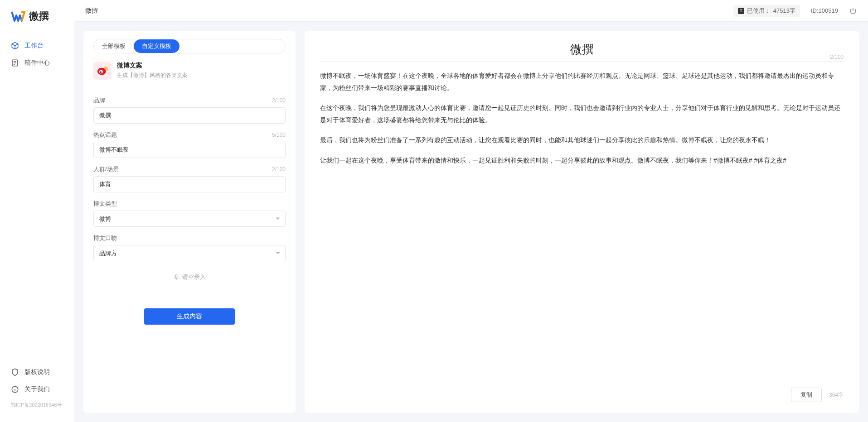 The width and height of the screenshot is (868, 422). I want to click on nav-label: 工作台, so click(34, 46).